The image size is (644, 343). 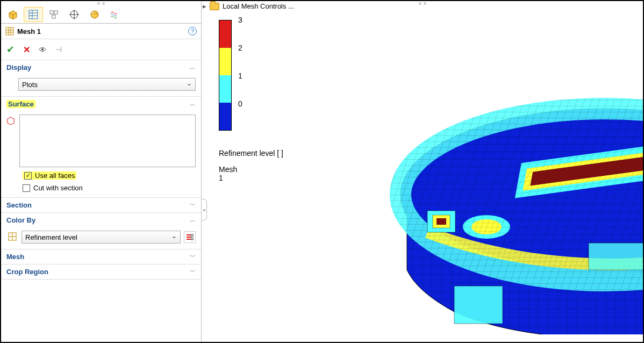 What do you see at coordinates (240, 20) in the screenshot?
I see `legend-tick: 3` at bounding box center [240, 20].